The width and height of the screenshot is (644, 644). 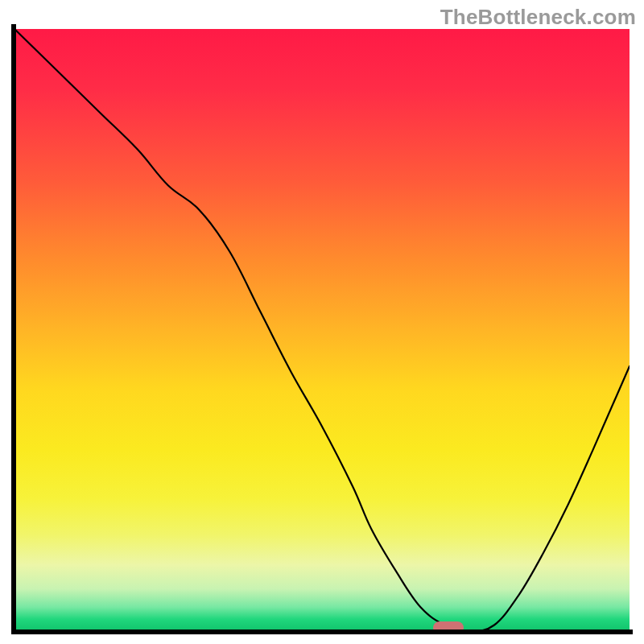 What do you see at coordinates (538, 18) in the screenshot?
I see `watermark-text: TheBottleneck.com` at bounding box center [538, 18].